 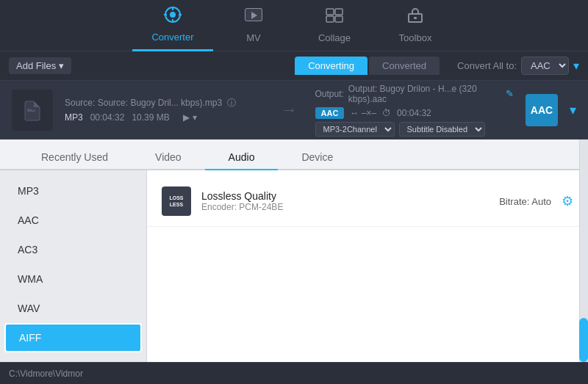 I want to click on collapse-button: ▾, so click(x=195, y=117).